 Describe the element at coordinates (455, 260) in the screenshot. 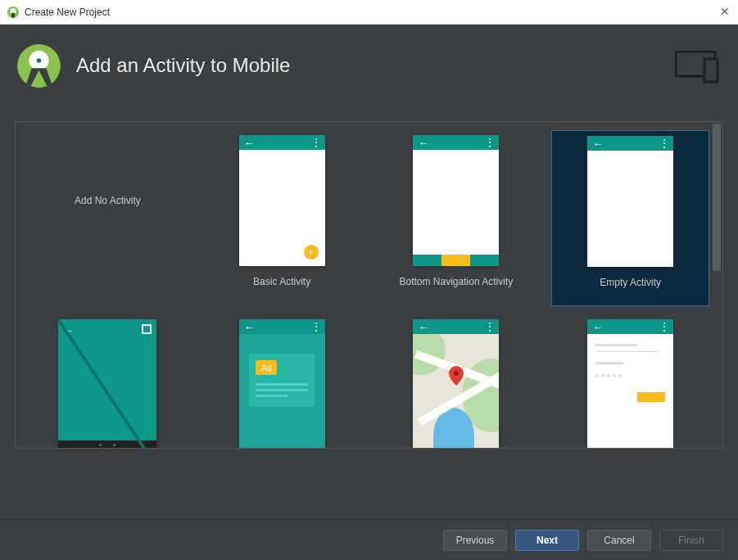

I see `bottom-nav-icon` at that location.